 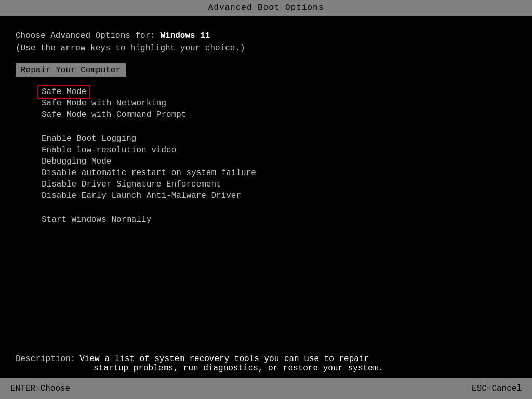 What do you see at coordinates (266, 115) in the screenshot?
I see `menu-item-safe-mode-command-prompt: Safe Mode with Command Prompt` at bounding box center [266, 115].